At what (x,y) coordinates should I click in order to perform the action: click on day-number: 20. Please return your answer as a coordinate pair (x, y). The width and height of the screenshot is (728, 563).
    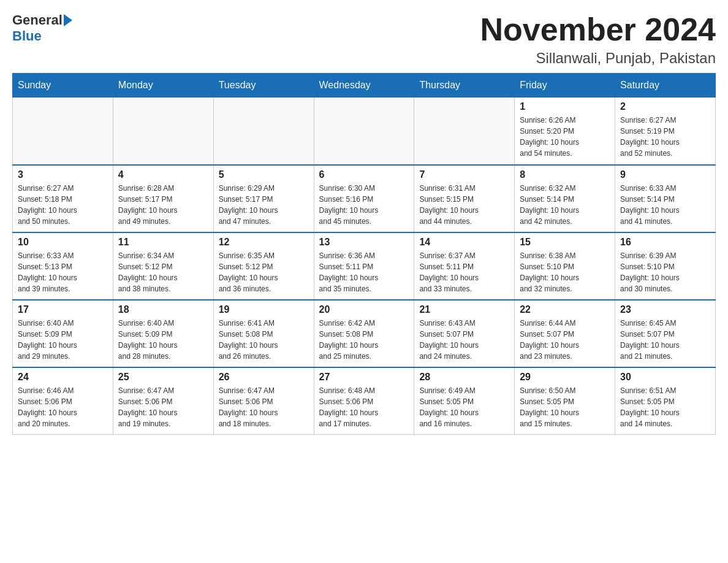
    Looking at the image, I should click on (364, 310).